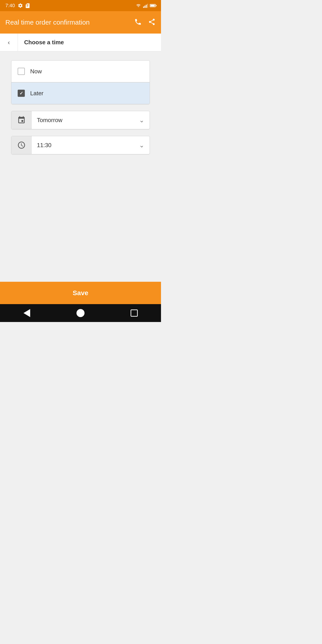  Describe the element at coordinates (146, 6) in the screenshot. I see `status-bar-right` at that location.